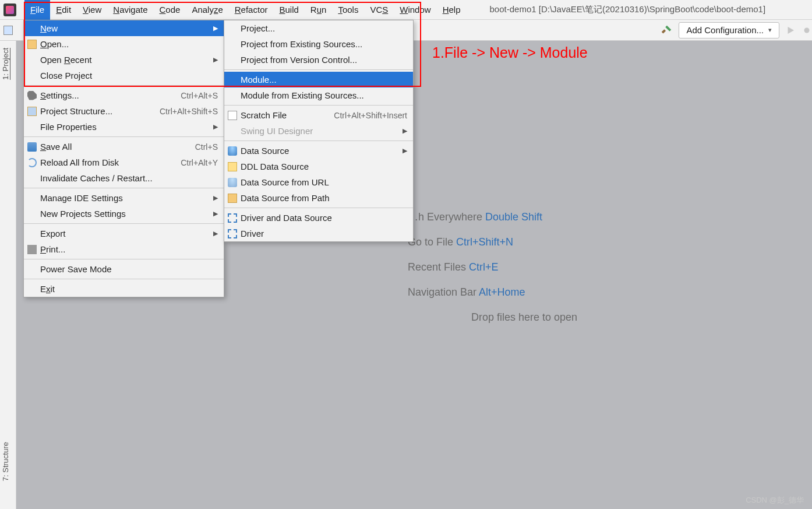 This screenshot has width=812, height=509. What do you see at coordinates (32, 250) in the screenshot?
I see `print-icon` at bounding box center [32, 250].